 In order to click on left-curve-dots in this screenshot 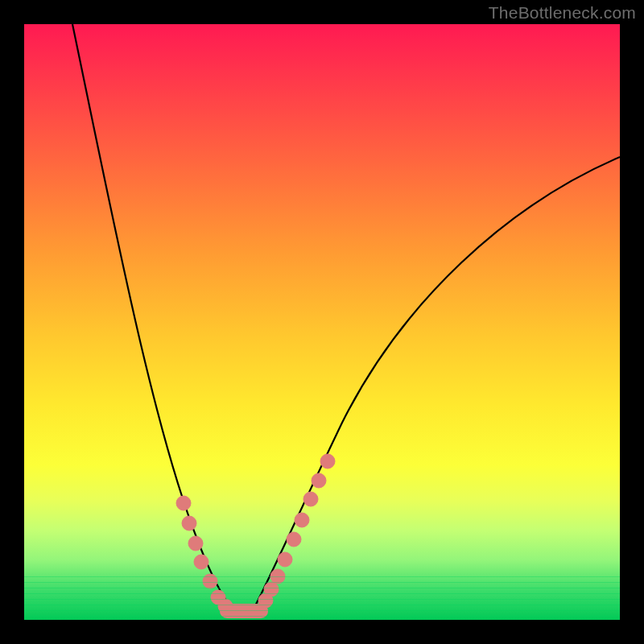, I will do `click(204, 555)`.